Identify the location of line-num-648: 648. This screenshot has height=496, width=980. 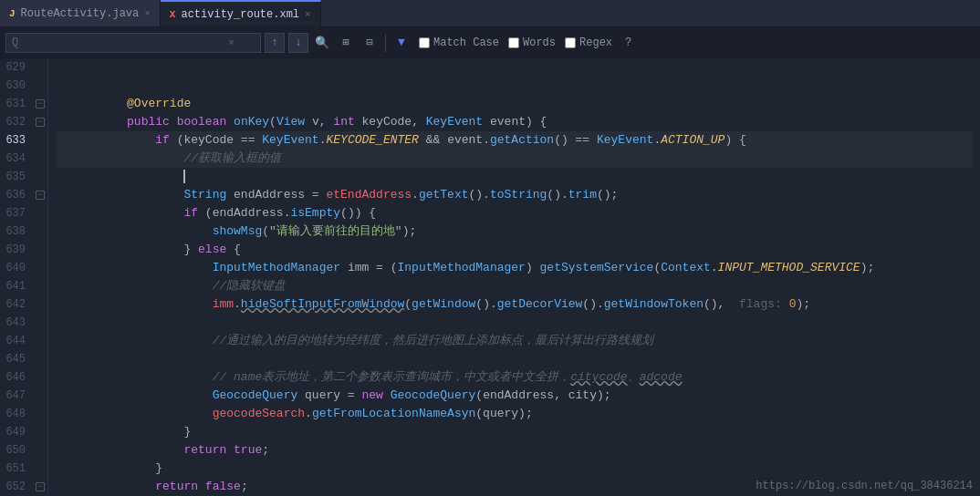
(24, 414).